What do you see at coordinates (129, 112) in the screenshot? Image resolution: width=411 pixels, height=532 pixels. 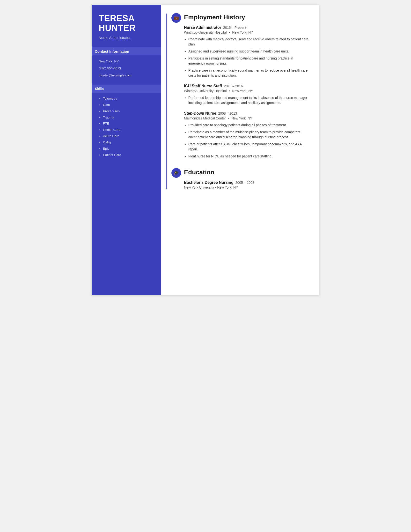 I see `skill-item: Procedures` at bounding box center [129, 112].